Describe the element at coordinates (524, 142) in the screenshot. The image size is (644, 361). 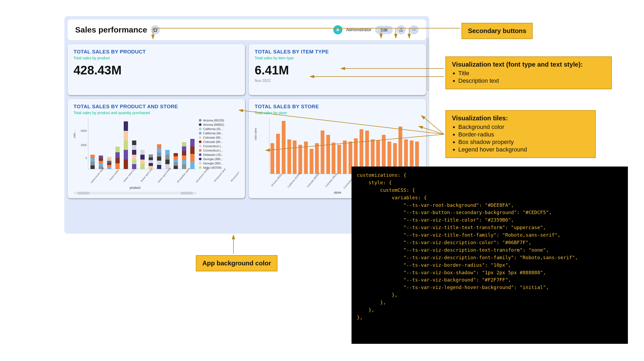
I see `callout-item: Box shadow property` at that location.